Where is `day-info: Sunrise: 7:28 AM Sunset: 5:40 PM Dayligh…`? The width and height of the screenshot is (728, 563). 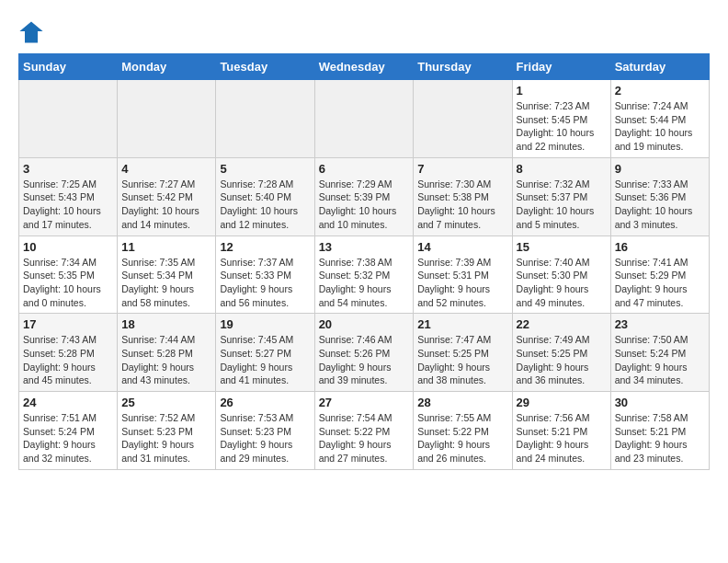 day-info: Sunrise: 7:28 AM Sunset: 5:40 PM Dayligh… is located at coordinates (265, 204).